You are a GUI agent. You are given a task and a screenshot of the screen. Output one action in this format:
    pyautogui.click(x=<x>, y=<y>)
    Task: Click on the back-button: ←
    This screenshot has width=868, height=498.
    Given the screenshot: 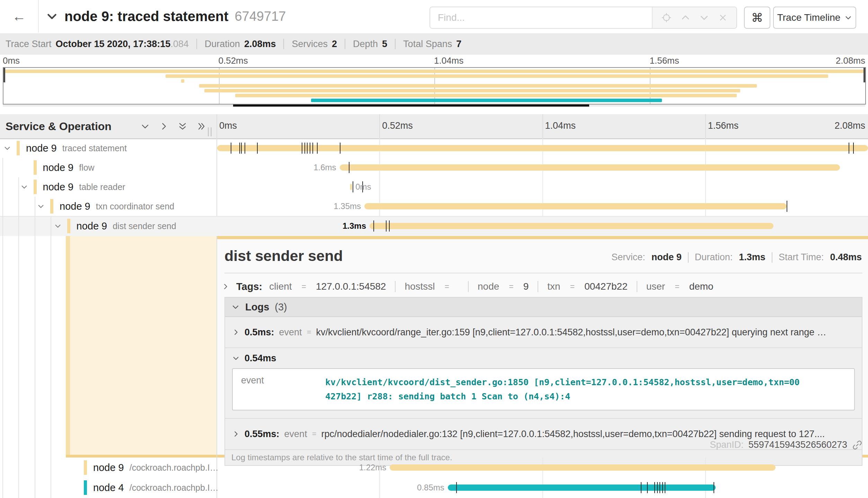 What is the action you would take?
    pyautogui.click(x=19, y=16)
    